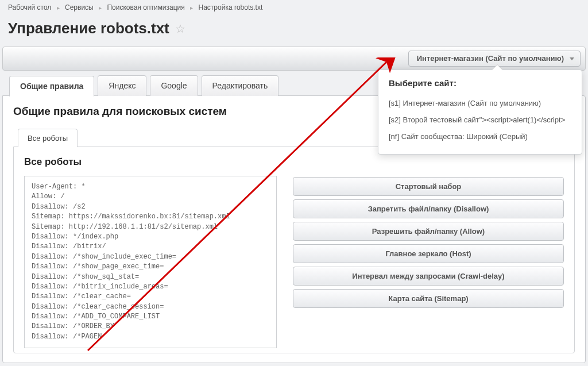 This screenshot has height=366, width=588. I want to click on dropdown-option: [s1] Интернет-магазин (Сайт по умолчанию…, so click(480, 103).